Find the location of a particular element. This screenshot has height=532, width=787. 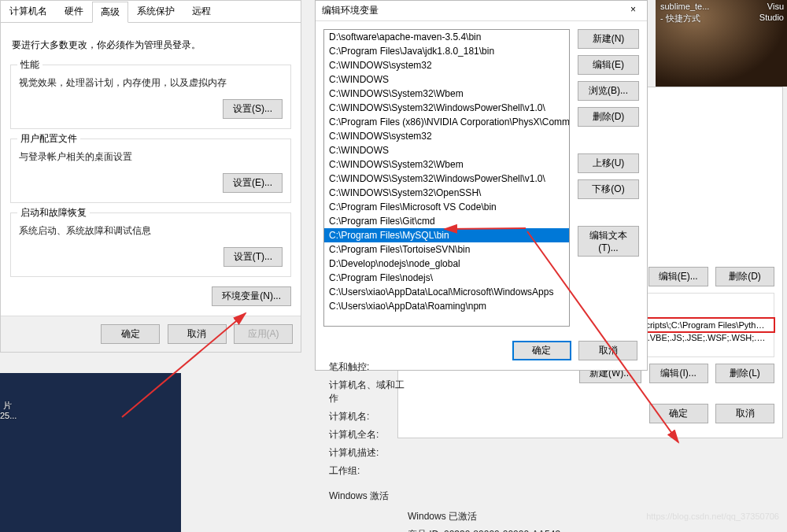

section-2: 启动和故障恢复 系统启动、系统故障和调试信息 设置(T)... is located at coordinates (151, 245).